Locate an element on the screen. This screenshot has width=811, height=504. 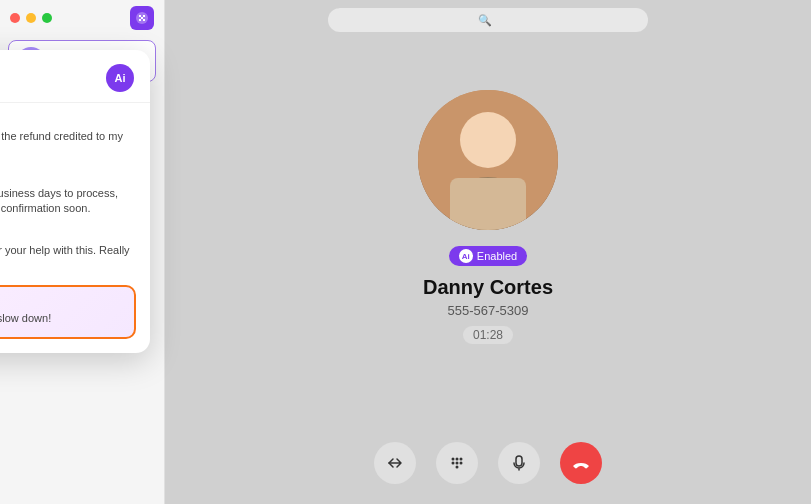
ai-badge-icon: Ai is located at coordinates (466, 256).